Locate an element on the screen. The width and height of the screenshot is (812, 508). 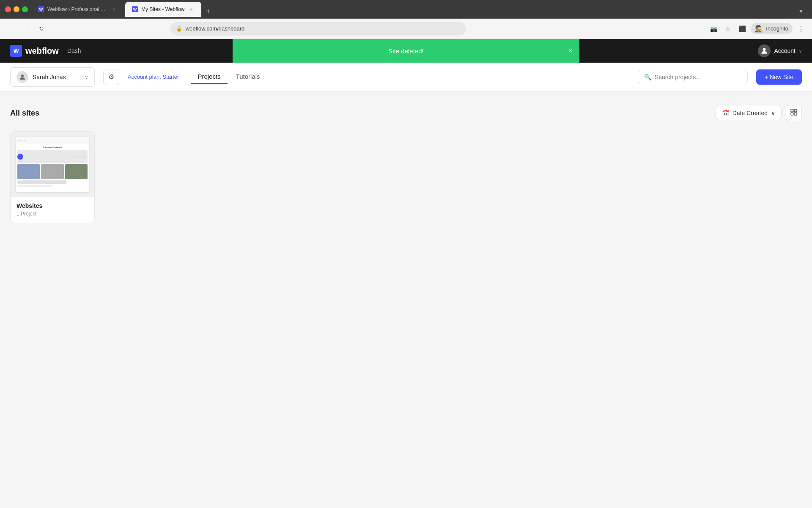
workspace-bar: Sarah Jonas ∨ ⚙ Account plan: Starter Pr… is located at coordinates (406, 77).